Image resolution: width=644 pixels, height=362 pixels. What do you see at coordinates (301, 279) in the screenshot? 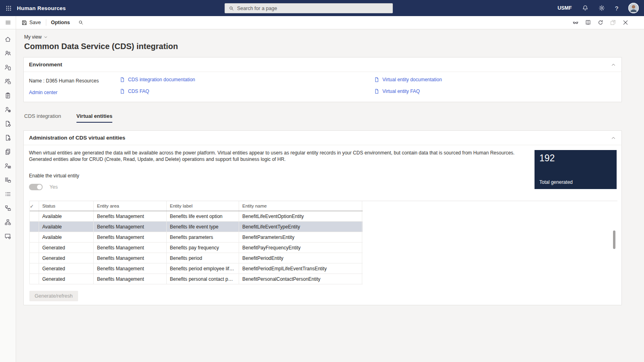
I see `cell-entity-name: BenefitPersonalContactPersonEntity` at bounding box center [301, 279].